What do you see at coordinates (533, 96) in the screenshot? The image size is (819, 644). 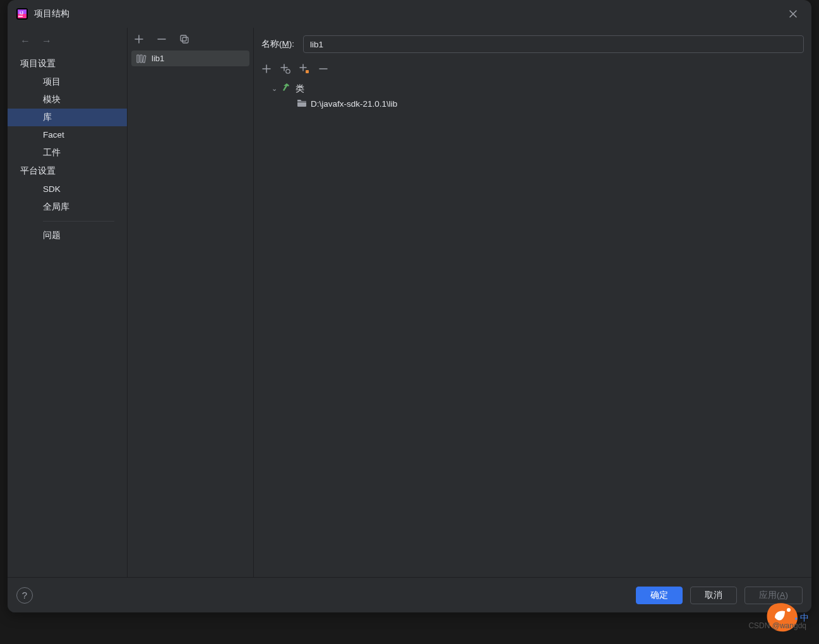 I see `library-roots-tree: ⌄ 类 D:\javafx-sdk-21.0.1\lib` at bounding box center [533, 96].